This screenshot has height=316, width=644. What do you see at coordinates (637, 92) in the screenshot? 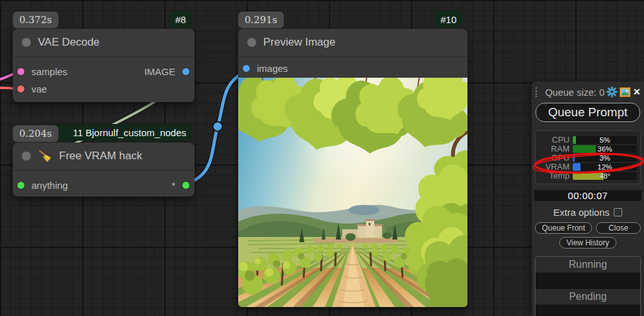
I see `close-icon: ×` at bounding box center [637, 92].